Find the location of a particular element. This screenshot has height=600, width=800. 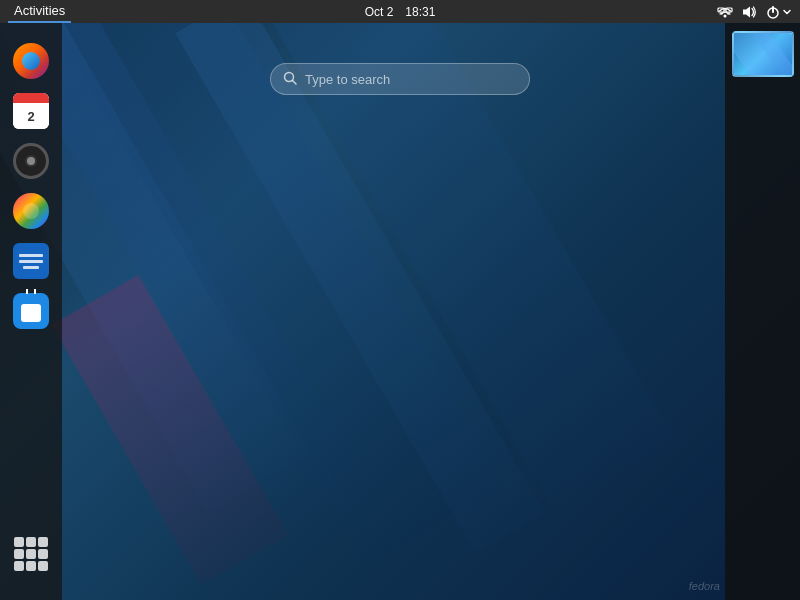

calendar-icon: 2 is located at coordinates (31, 111).